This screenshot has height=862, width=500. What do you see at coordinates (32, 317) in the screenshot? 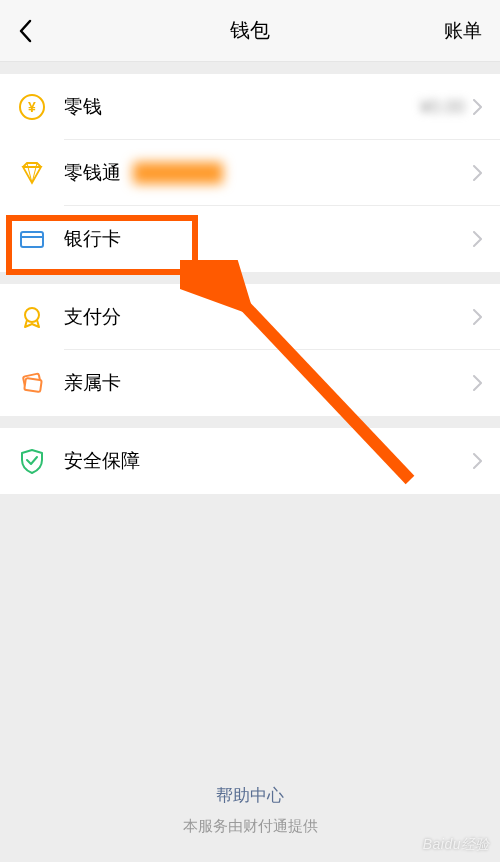
I see `badge-icon` at bounding box center [32, 317].